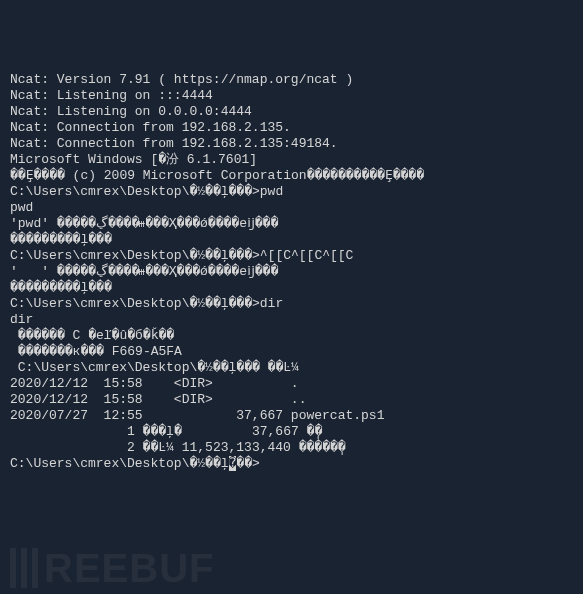  Describe the element at coordinates (292, 416) in the screenshot. I see `terminal-line: 2020/07/27 12:55 37,667 powercat.ps1` at that location.